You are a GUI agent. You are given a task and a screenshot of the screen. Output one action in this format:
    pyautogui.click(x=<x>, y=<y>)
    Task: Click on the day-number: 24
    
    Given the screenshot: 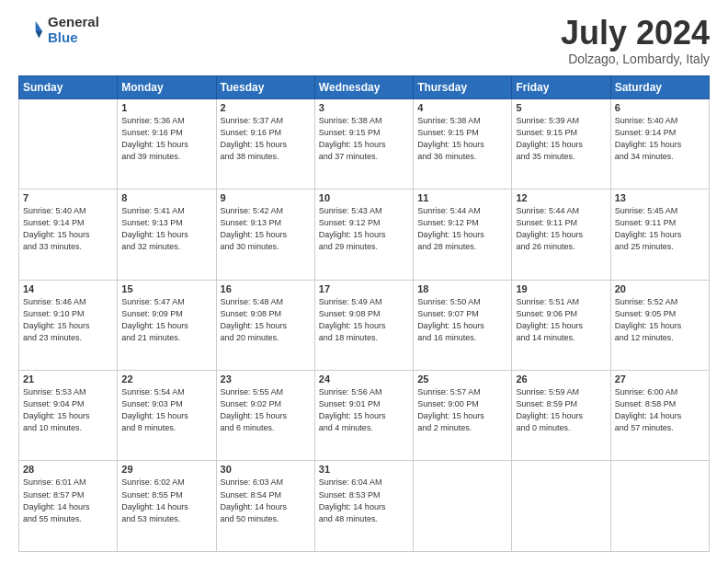 What is the action you would take?
    pyautogui.click(x=364, y=379)
    